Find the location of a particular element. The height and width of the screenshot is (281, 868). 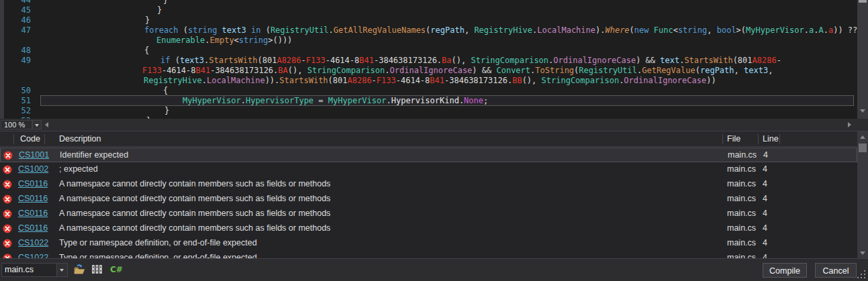

code-line-wrap: Enumerable.Empty<string>())) is located at coordinates (434, 40).